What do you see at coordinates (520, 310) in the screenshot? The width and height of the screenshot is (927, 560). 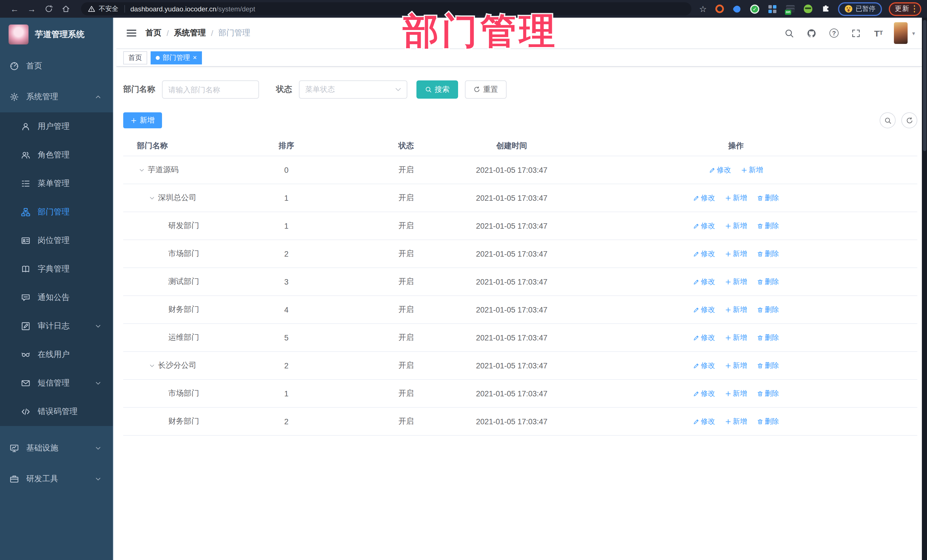 I see `table-row: 财务部门4开启2021-01-05 17:03:47修改新增删除` at bounding box center [520, 310].